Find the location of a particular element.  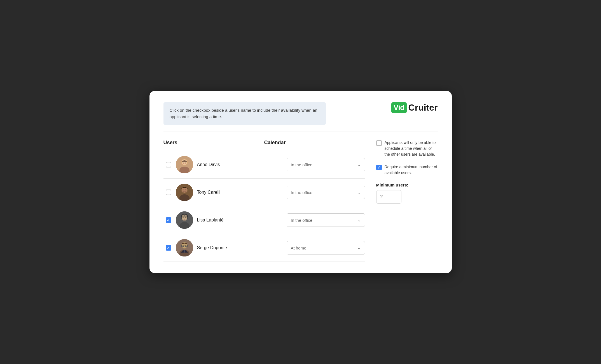

calendar-column-header: Calendar is located at coordinates (275, 143).